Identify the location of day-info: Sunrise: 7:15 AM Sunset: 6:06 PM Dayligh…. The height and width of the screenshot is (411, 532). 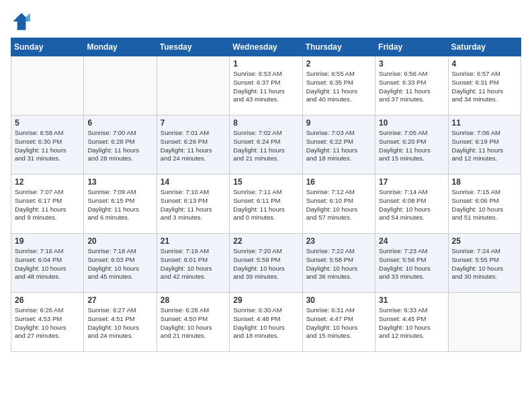
(485, 205).